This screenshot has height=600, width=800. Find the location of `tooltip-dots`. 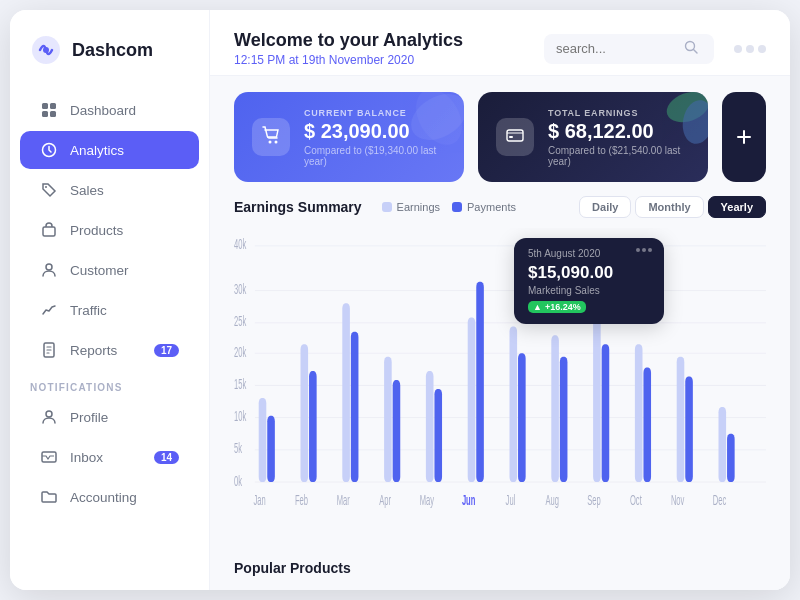

tooltip-dots is located at coordinates (644, 250).